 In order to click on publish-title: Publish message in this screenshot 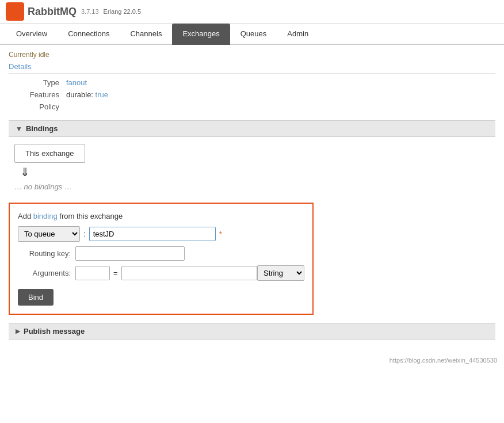, I will do `click(54, 331)`.